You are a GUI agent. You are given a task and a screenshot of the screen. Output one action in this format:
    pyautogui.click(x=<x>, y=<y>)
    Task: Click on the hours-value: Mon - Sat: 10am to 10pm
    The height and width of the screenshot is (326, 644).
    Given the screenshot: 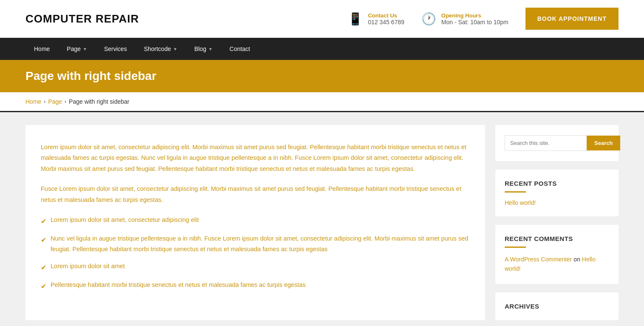 What is the action you would take?
    pyautogui.click(x=475, y=22)
    